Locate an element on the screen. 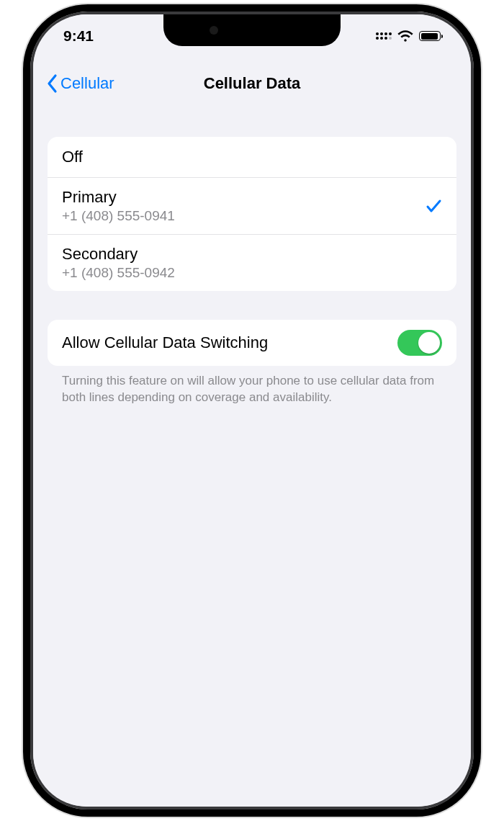  status-right is located at coordinates (408, 36).